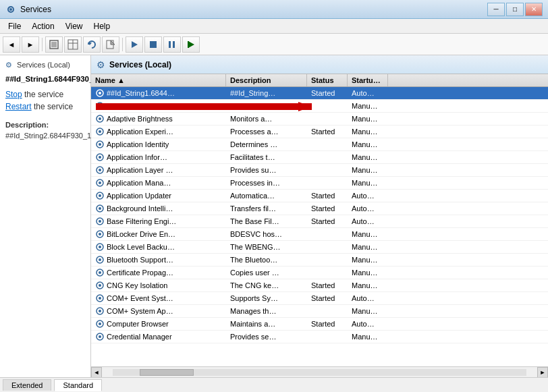  I want to click on toolbar-export, so click(111, 45).